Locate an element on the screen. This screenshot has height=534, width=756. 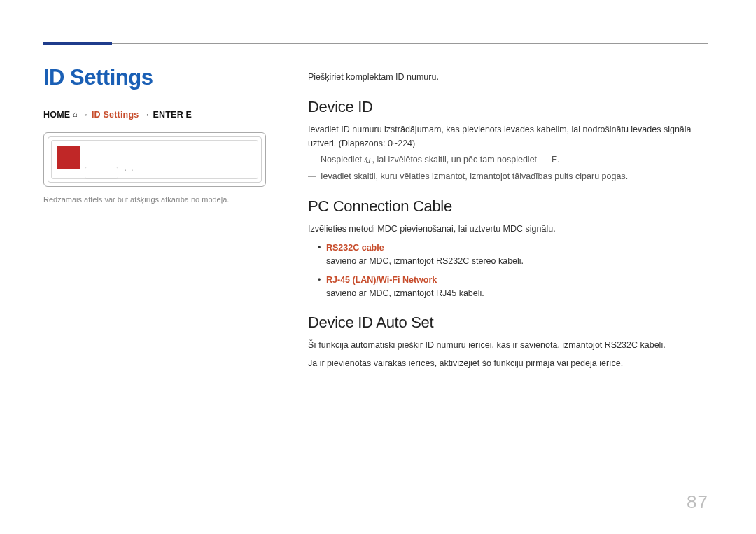
option-rs232c-desc: savieno ar MDC, izmantojot RS232C stereo… is located at coordinates (425, 261).